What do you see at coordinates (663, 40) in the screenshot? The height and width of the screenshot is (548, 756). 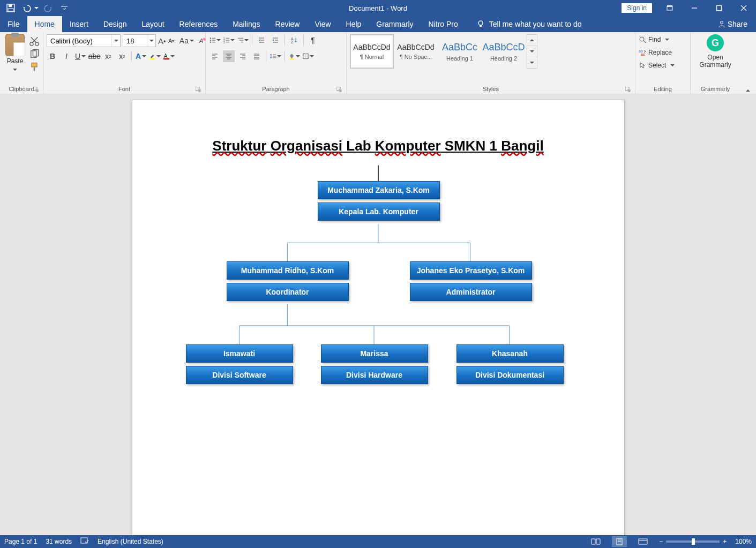 I see `find-button: Find` at bounding box center [663, 40].